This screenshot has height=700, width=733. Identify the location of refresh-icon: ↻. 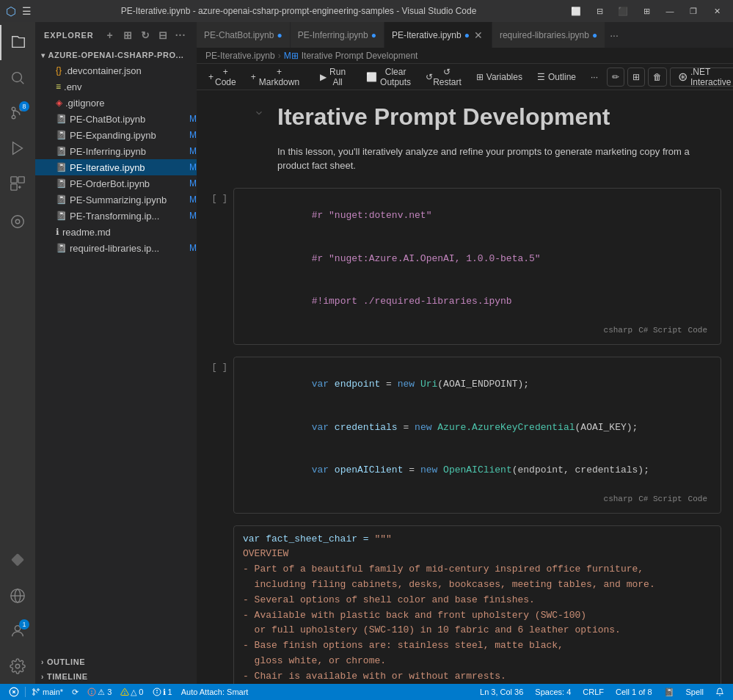
(145, 35).